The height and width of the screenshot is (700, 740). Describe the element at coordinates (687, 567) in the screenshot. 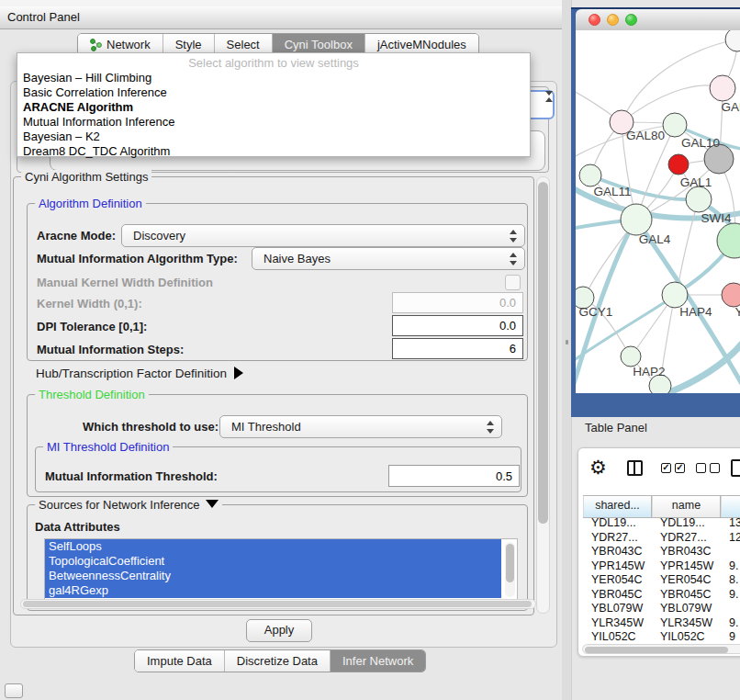

I see `table-cell: YPR145W` at that location.